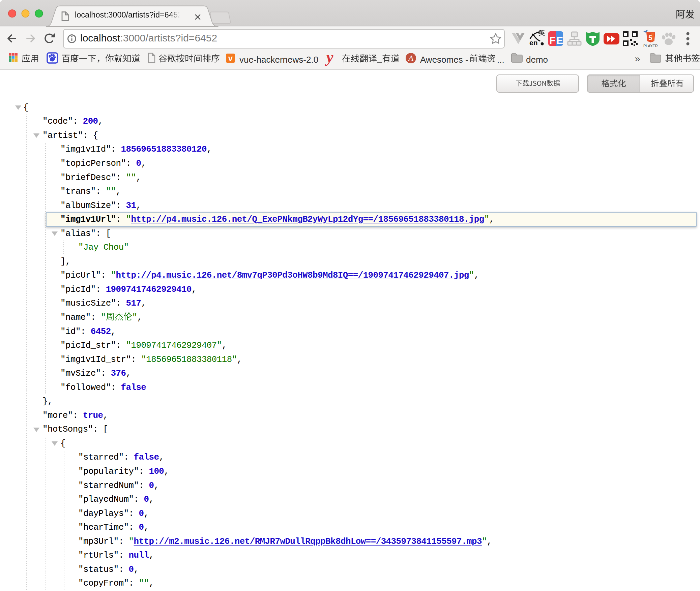 This screenshot has width=700, height=591. Describe the element at coordinates (552, 40) in the screenshot. I see `svg-text: F` at that location.